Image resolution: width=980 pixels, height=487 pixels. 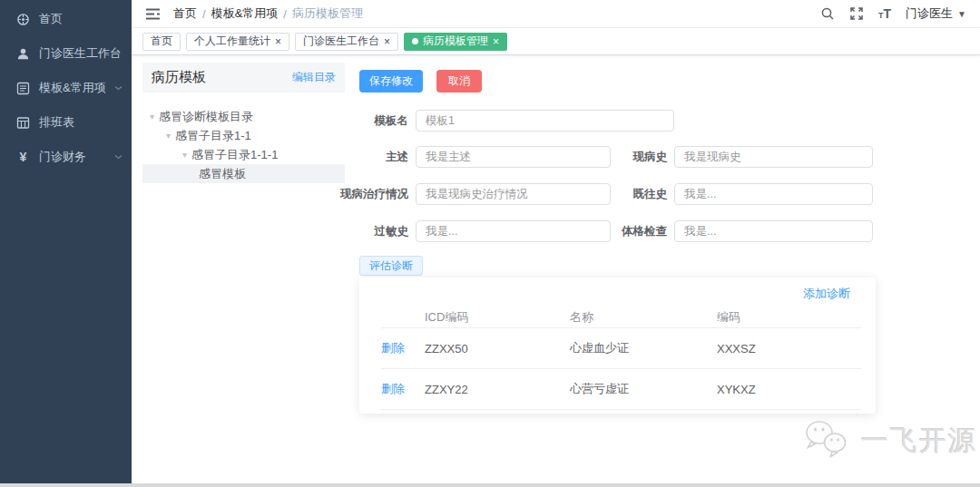 I want to click on font-size-icon: TT, so click(x=885, y=14).